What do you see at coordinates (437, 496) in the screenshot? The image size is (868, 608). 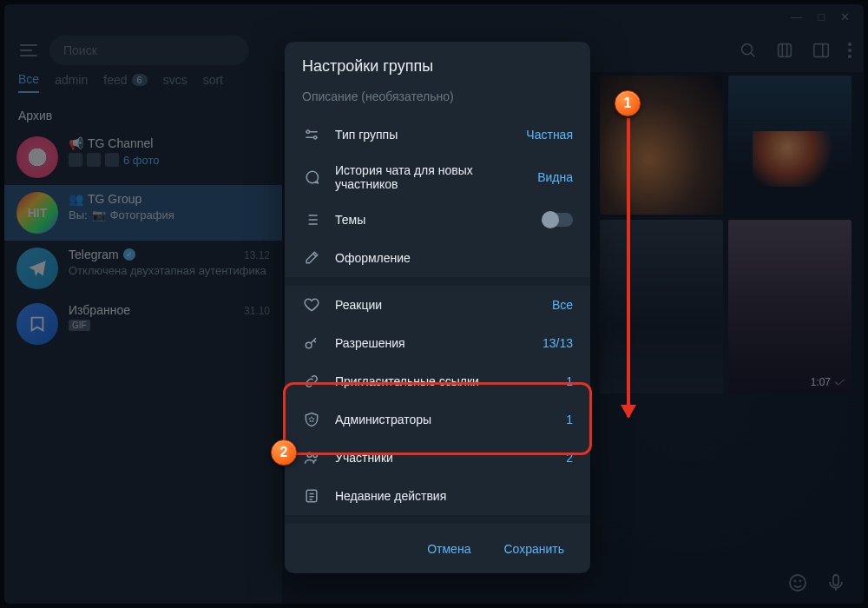 I see `row-recent-actions: Недавние действия` at bounding box center [437, 496].